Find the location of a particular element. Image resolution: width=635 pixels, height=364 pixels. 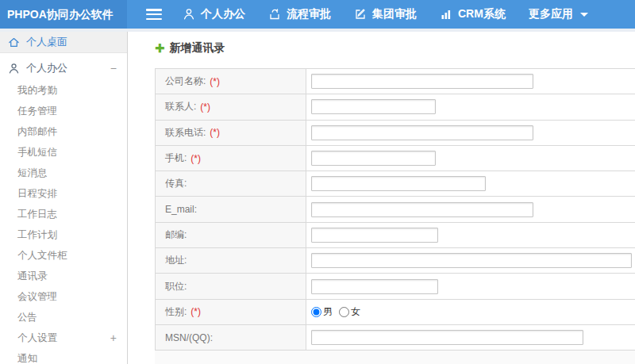

add-plus-icon: ✚ is located at coordinates (160, 48).